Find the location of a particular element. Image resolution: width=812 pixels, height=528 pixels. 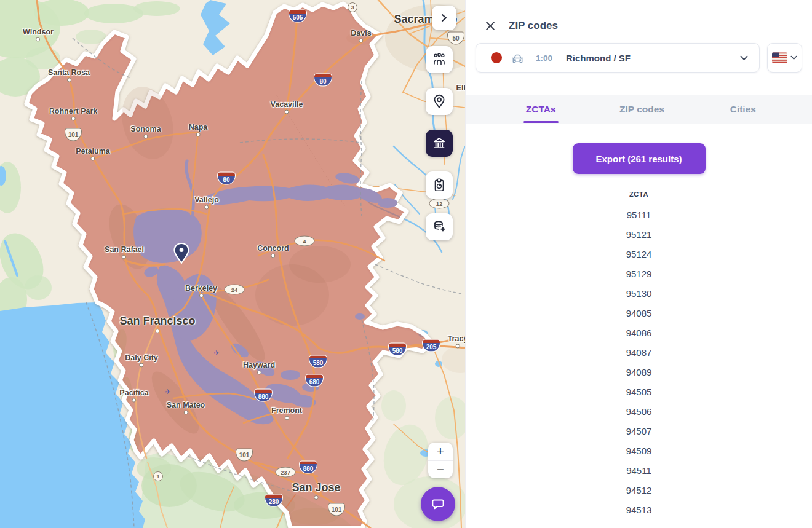

map-tools is located at coordinates (439, 143).